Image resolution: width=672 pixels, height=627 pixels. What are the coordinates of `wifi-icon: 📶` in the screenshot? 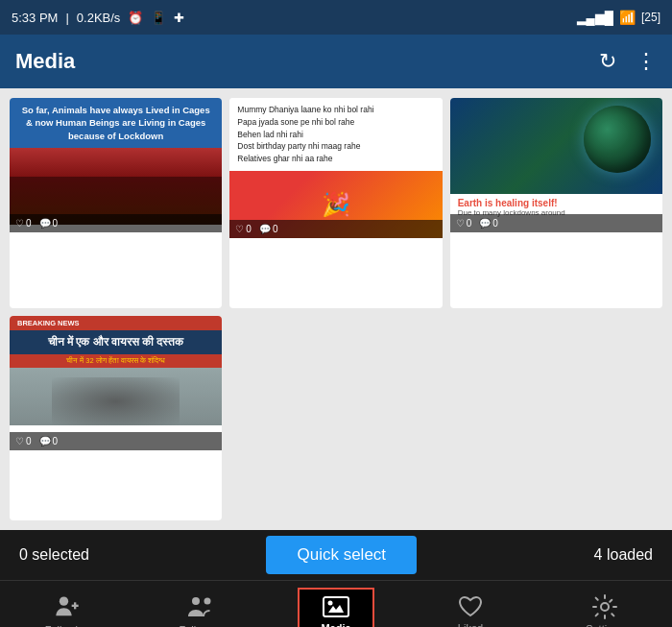 It's located at (628, 17).